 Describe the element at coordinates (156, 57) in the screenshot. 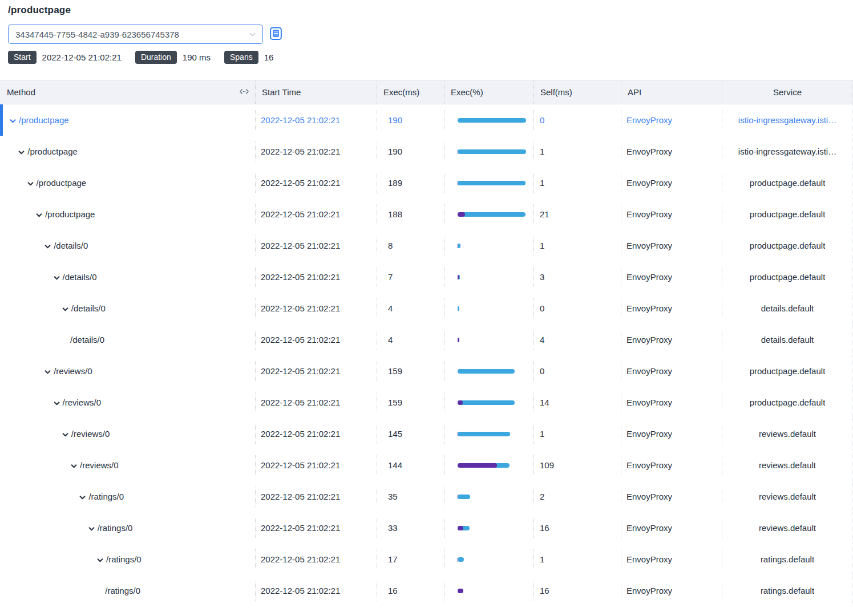

I see `duration-label-badge: Duration` at that location.